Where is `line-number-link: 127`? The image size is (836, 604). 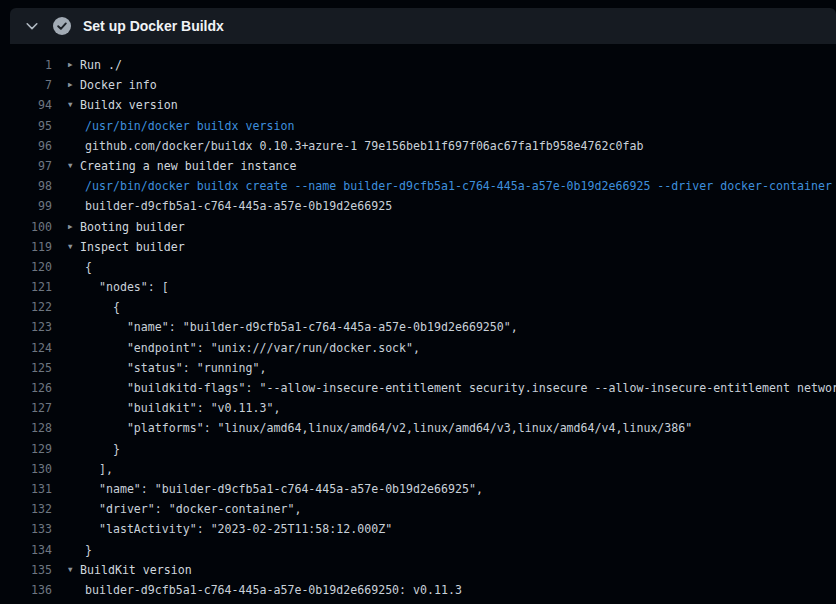 line-number-link: 127 is located at coordinates (26, 408).